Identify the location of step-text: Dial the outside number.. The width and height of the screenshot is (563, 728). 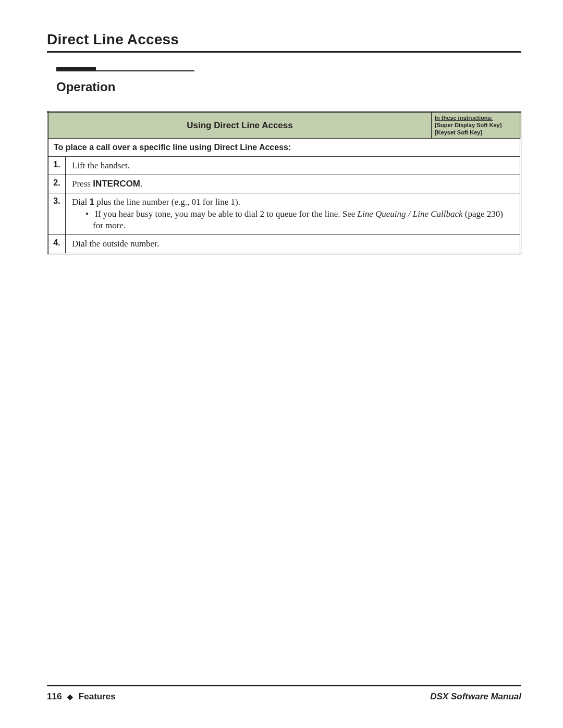
(293, 244).